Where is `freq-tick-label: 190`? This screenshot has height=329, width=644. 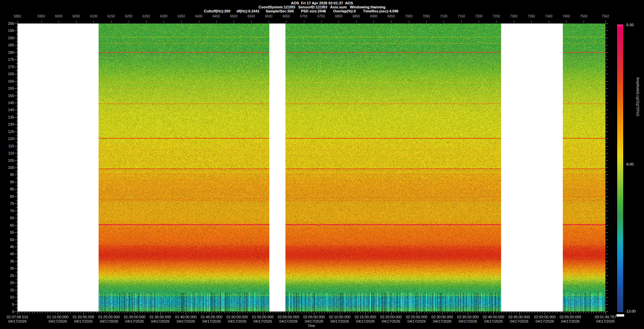 freq-tick-label: 190 is located at coordinates (7, 38).